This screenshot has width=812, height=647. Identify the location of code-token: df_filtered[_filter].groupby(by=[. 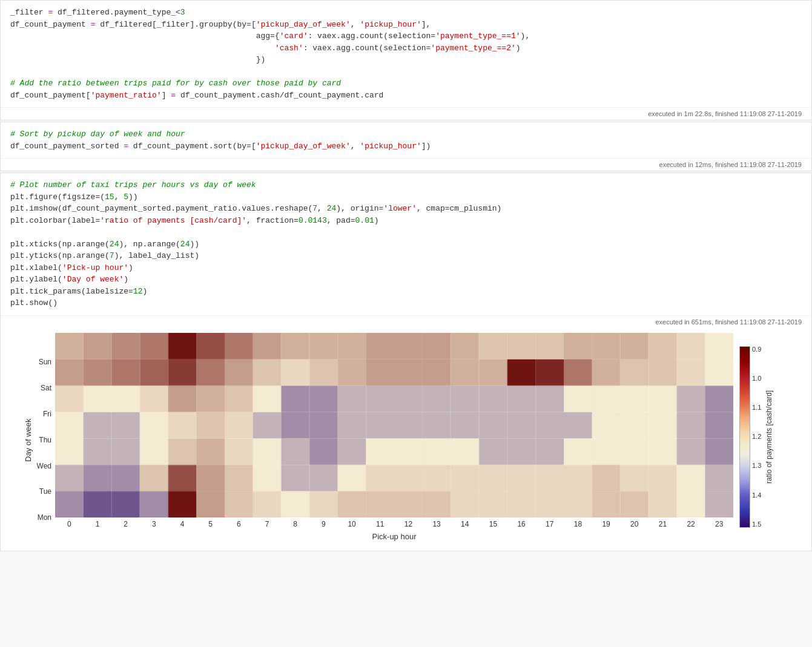
(176, 24).